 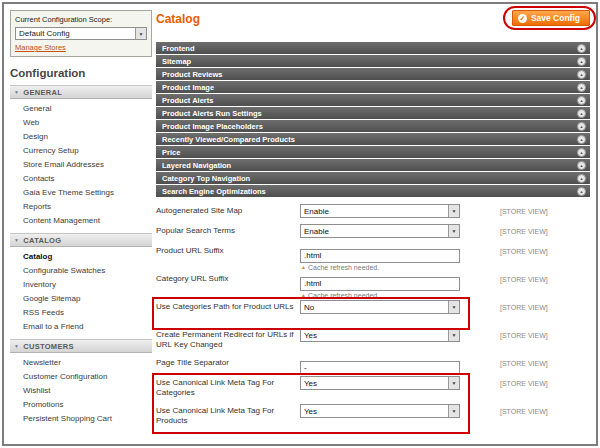 I want to click on sidebar-title: Configuration, so click(x=81, y=73).